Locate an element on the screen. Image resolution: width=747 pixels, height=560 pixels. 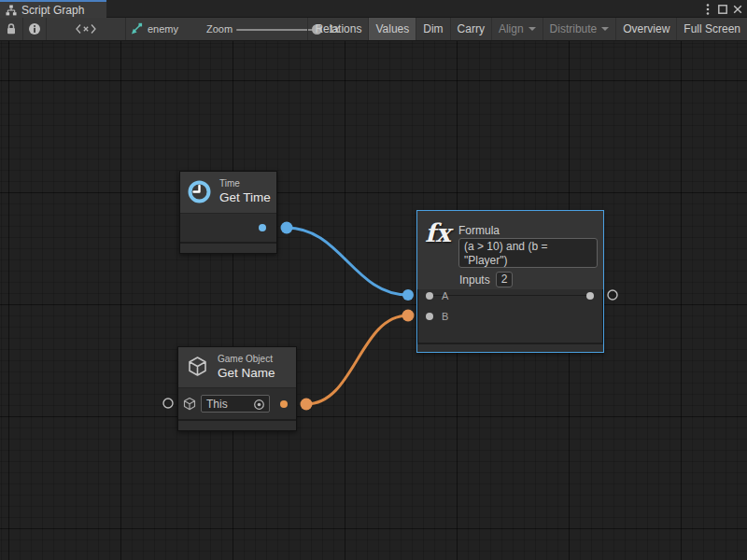
get-name-category: Game Object is located at coordinates (245, 358).